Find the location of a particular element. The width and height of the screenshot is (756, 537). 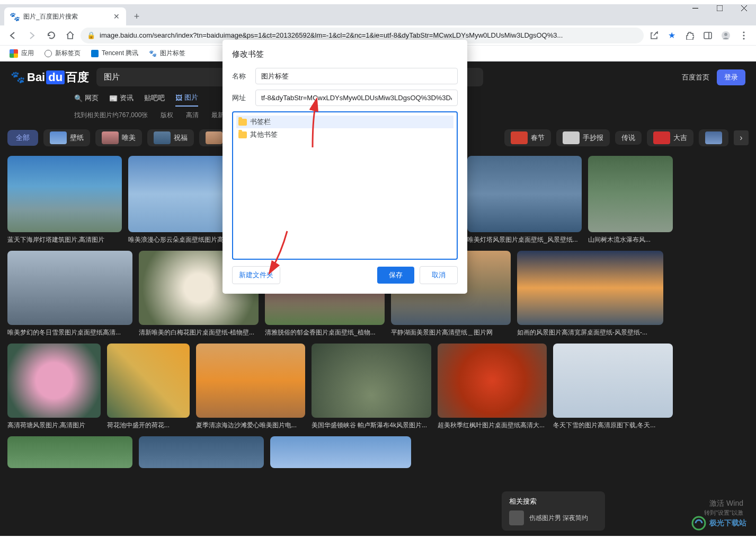

forward-button is located at coordinates (32, 36).